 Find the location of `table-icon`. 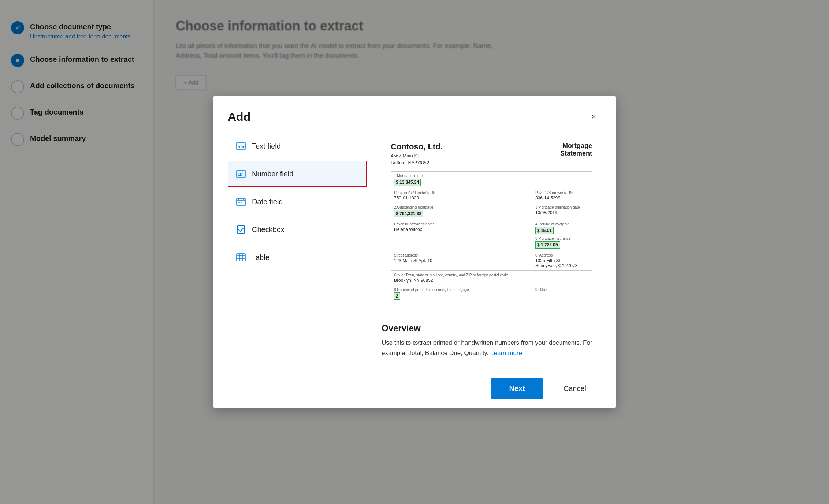

table-icon is located at coordinates (241, 257).